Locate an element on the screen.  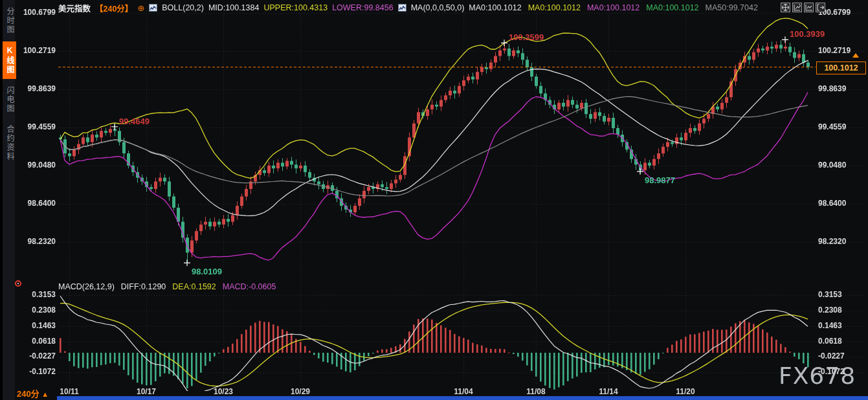
date-tick-label: 11/14 is located at coordinates (608, 392).